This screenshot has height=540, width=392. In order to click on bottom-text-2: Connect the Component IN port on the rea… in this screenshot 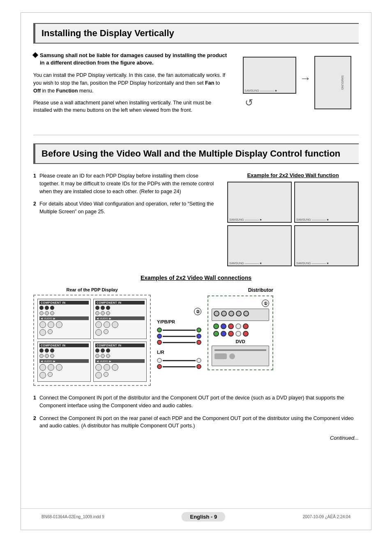, I will do `click(199, 422)`.